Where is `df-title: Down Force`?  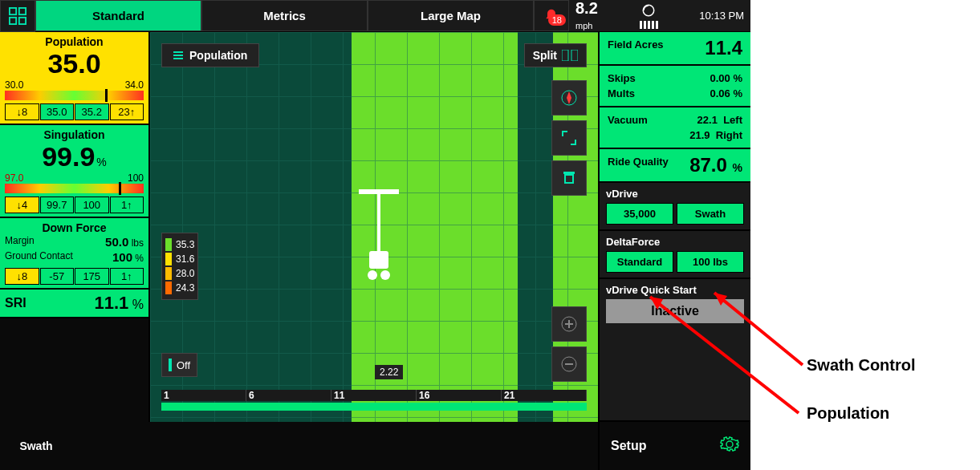 df-title: Down Force is located at coordinates (74, 228).